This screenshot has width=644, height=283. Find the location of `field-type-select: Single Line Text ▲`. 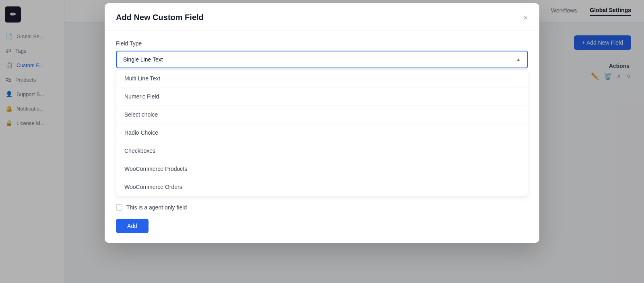

field-type-select: Single Line Text ▲ is located at coordinates (322, 59).